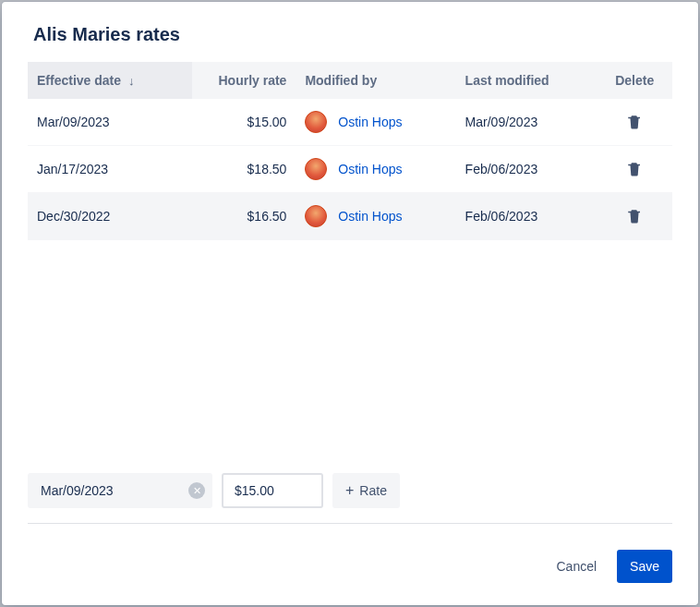 This screenshot has height=607, width=700. I want to click on close-icon: ✕, so click(198, 492).